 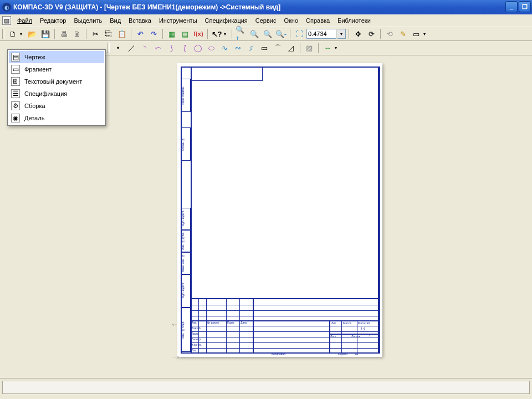 I want to click on window-title: КОМПАС-3D V9 (ЗАЩИТА) - [Чертеж БЕЗ ИМЕН…, so click(x=147, y=7).